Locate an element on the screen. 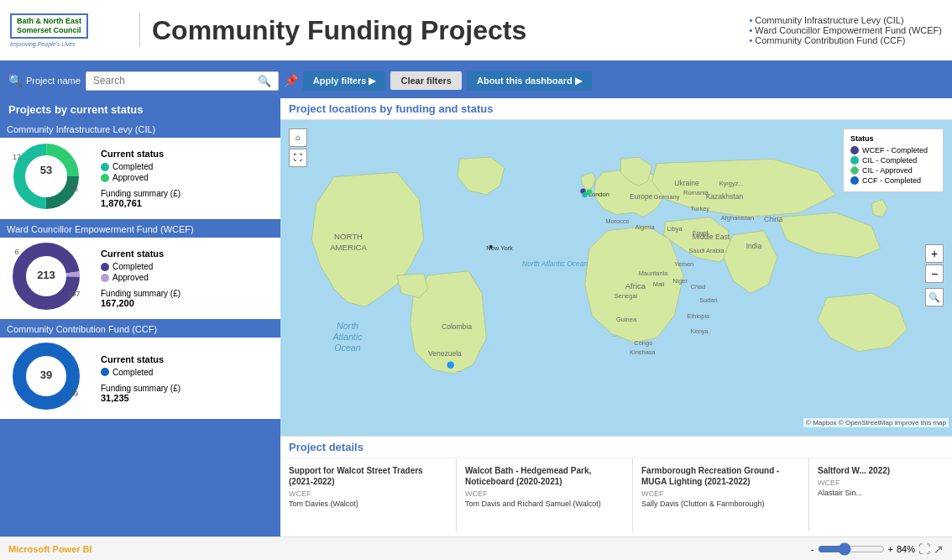 The image size is (952, 560). svg-text: Senegal is located at coordinates (626, 296).